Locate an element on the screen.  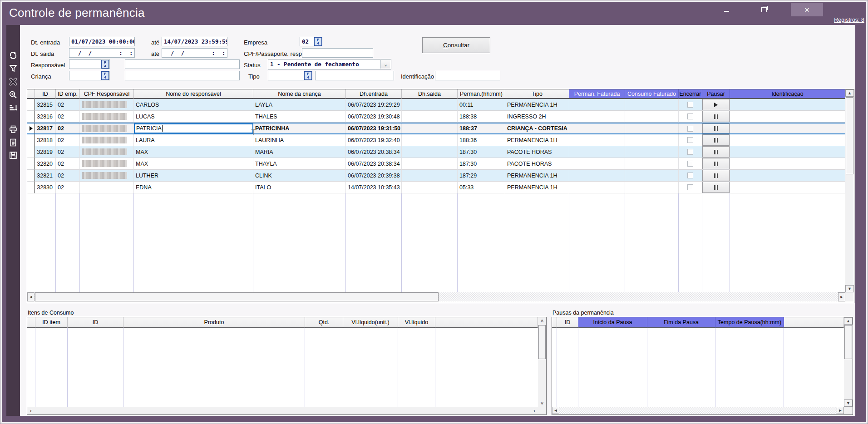
dt-entrada-ate-input: 14/07/2023 23:59:59 is located at coordinates (194, 42).